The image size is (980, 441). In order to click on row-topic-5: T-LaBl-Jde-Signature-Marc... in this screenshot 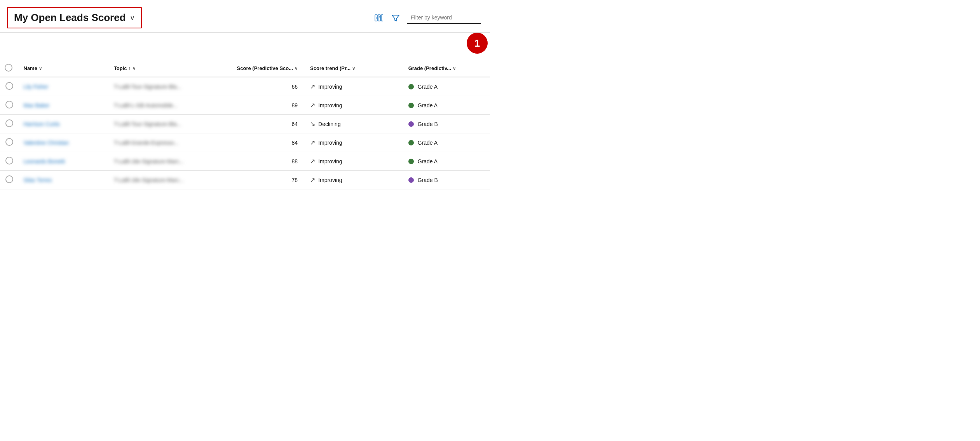, I will do `click(160, 180)`.